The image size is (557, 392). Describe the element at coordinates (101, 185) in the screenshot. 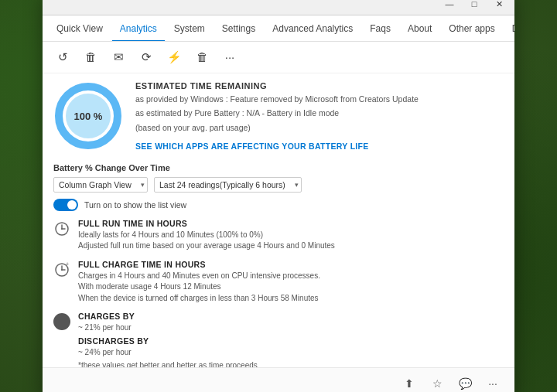

I see `view-select-wrap: Column Graph View Line Graph View List V…` at that location.